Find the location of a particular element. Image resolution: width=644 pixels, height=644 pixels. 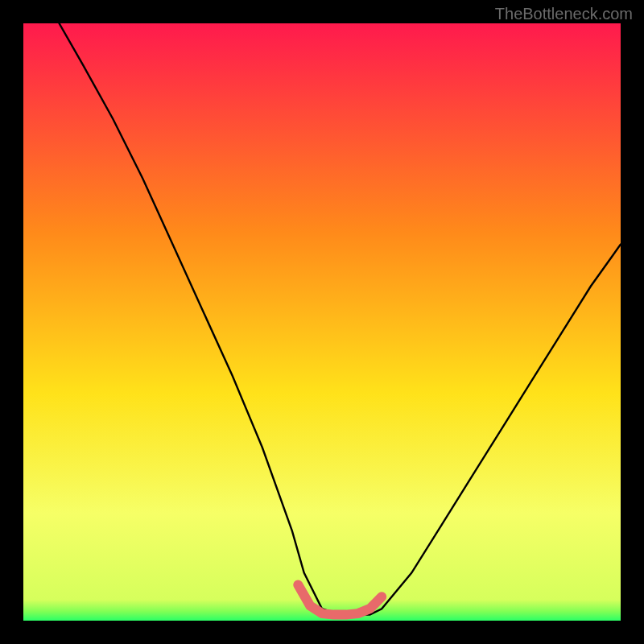

watermark-text: TheBottleneck.com is located at coordinates (564, 14).